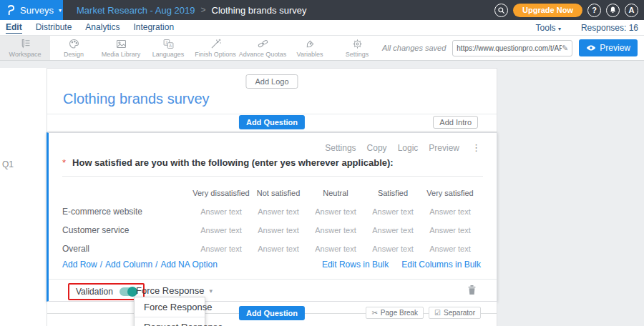 The width and height of the screenshot is (644, 326). I want to click on tool-design: Design, so click(74, 48).